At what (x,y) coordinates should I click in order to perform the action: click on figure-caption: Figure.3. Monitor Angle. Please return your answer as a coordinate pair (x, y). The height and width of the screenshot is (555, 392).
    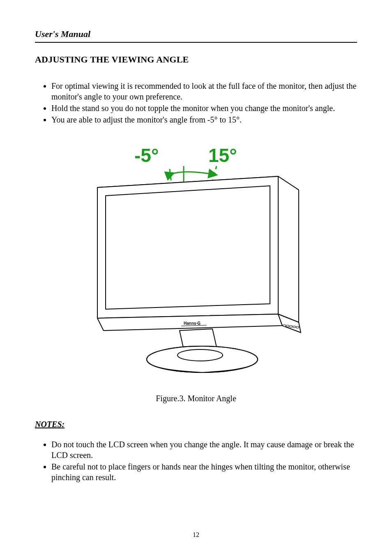
    Looking at the image, I should click on (196, 399).